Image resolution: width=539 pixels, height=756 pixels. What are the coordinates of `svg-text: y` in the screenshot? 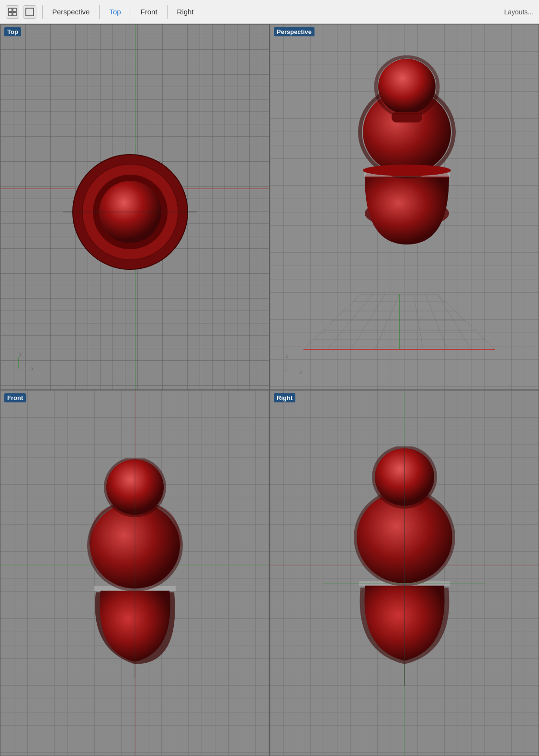 It's located at (20, 354).